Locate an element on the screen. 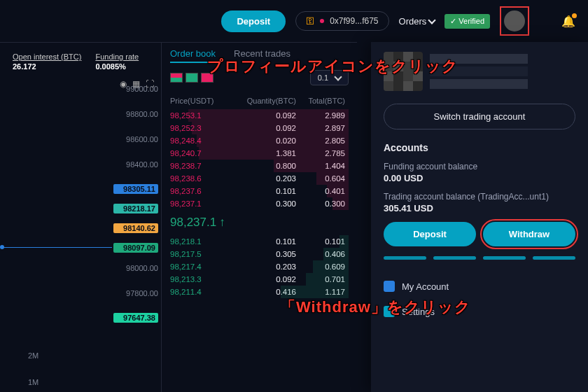 This screenshot has width=588, height=392. orderbook-row: 98,237.60.1010.401 is located at coordinates (259, 191).